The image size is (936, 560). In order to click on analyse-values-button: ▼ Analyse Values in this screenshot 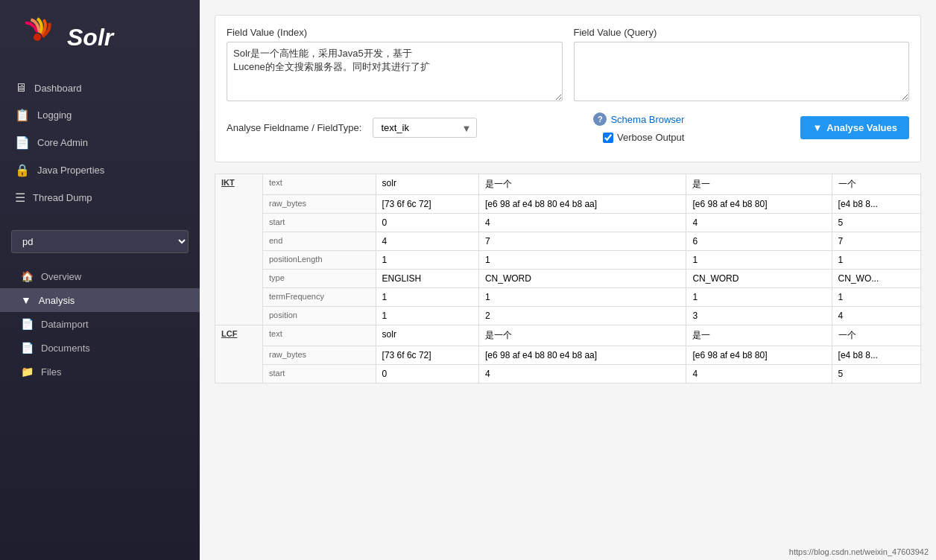, I will do `click(855, 128)`.